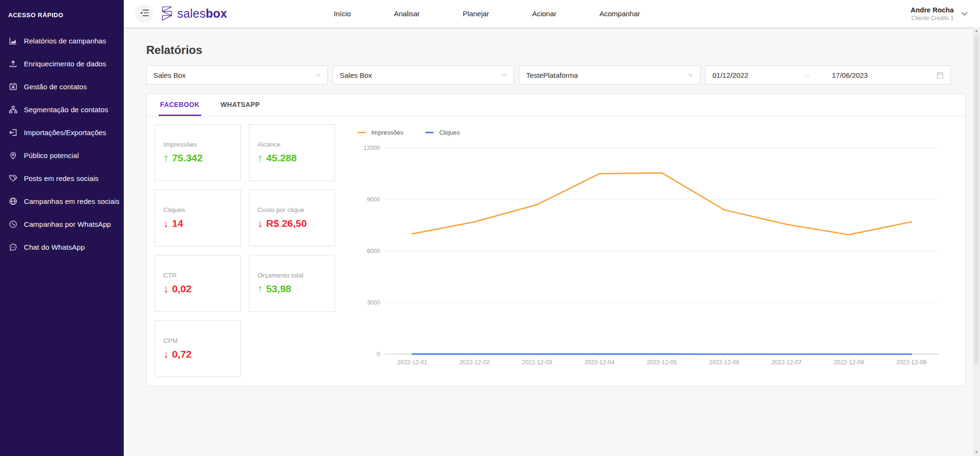 The image size is (980, 456). I want to click on filter-select-1: Sales Box, so click(237, 75).